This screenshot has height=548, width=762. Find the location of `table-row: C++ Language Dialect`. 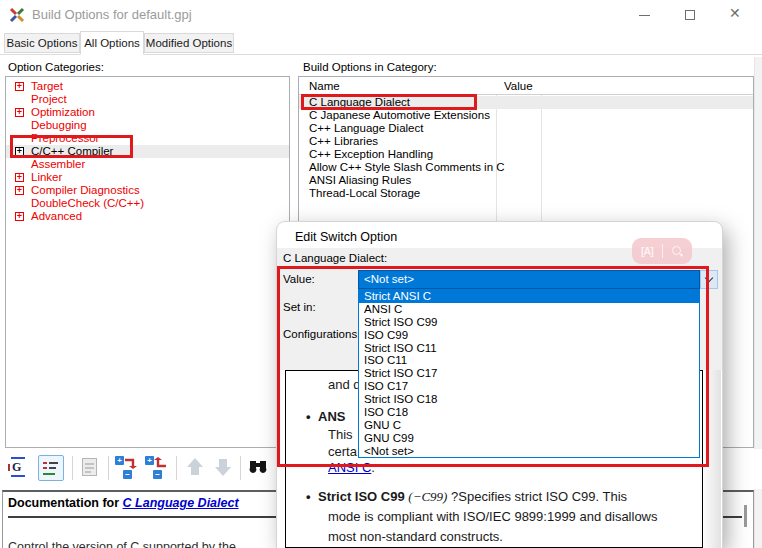

table-row: C++ Language Dialect is located at coordinates (526, 128).